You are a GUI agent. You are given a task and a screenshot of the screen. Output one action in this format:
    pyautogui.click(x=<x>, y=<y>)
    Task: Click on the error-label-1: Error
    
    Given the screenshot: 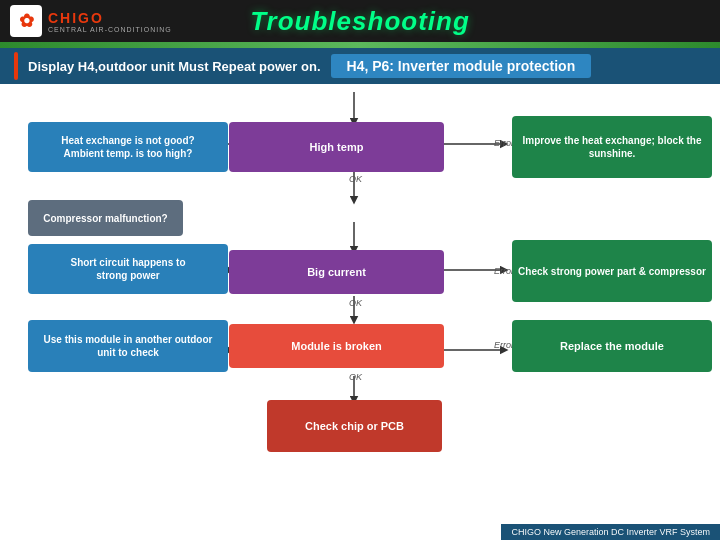 What is the action you would take?
    pyautogui.click(x=504, y=143)
    